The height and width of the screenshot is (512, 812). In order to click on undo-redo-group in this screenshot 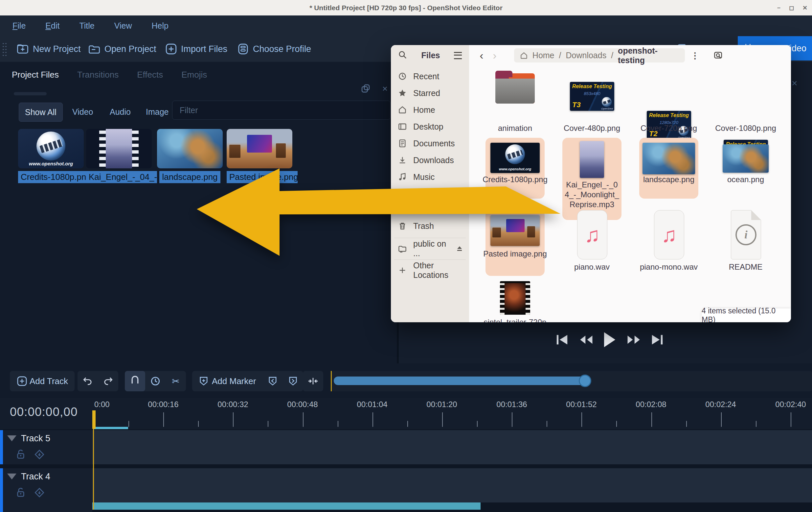, I will do `click(98, 381)`.